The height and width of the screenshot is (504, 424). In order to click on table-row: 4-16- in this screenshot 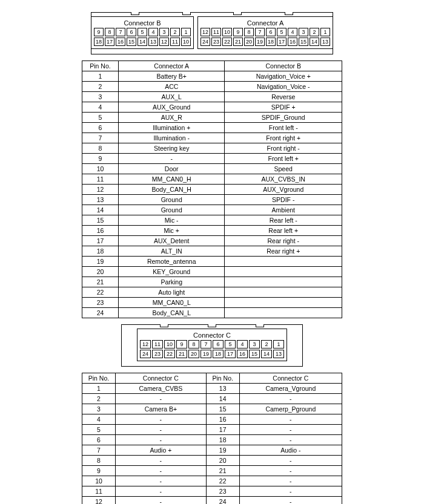, I will do `click(212, 420)`.